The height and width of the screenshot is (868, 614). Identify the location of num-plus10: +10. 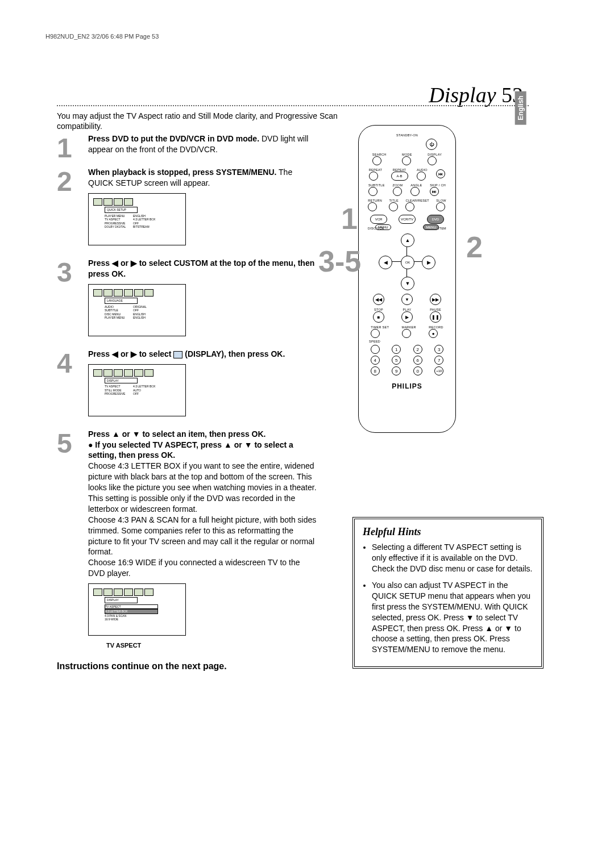
(439, 371).